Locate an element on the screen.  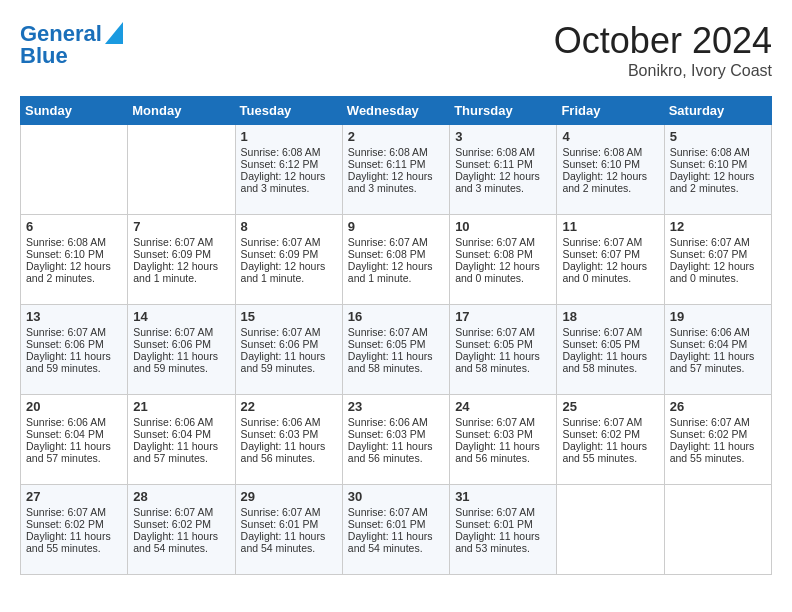
weekday-header: Friday is located at coordinates (610, 111).